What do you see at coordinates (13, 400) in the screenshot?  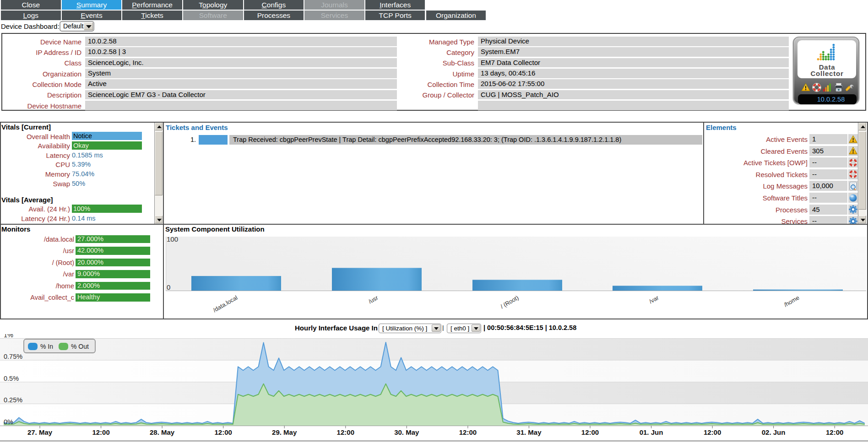 I see `svg-text: 0.25%` at bounding box center [13, 400].